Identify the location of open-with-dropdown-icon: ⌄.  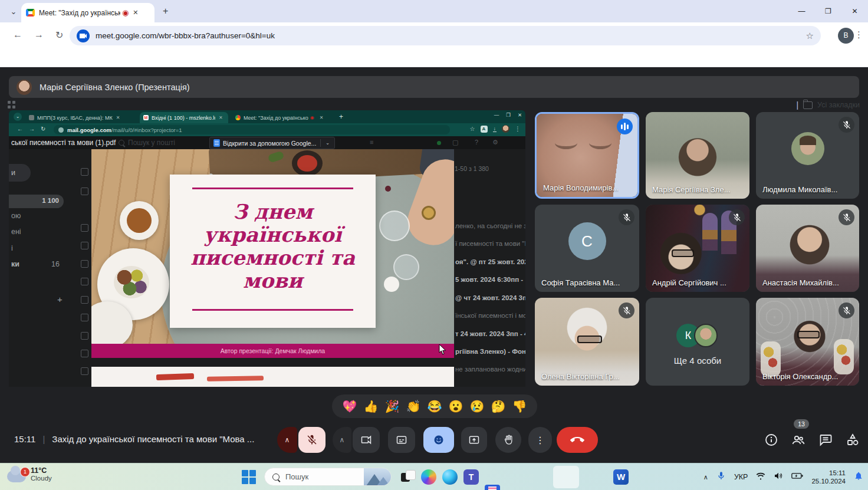
(328, 143).